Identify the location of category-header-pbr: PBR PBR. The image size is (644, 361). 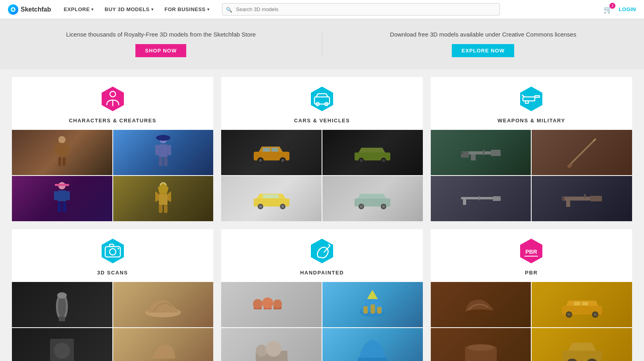
(531, 256).